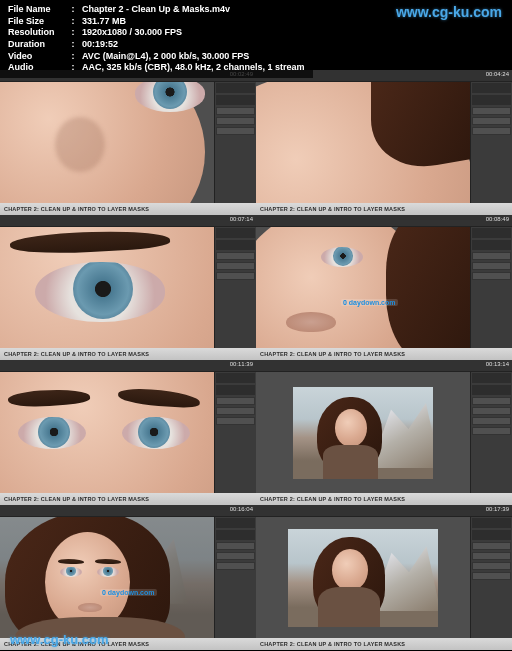 This screenshot has width=512, height=651. What do you see at coordinates (156, 10) in the screenshot?
I see `info-row-filename: File Name : Chapter 2 - Clean Up & Masks…` at bounding box center [156, 10].